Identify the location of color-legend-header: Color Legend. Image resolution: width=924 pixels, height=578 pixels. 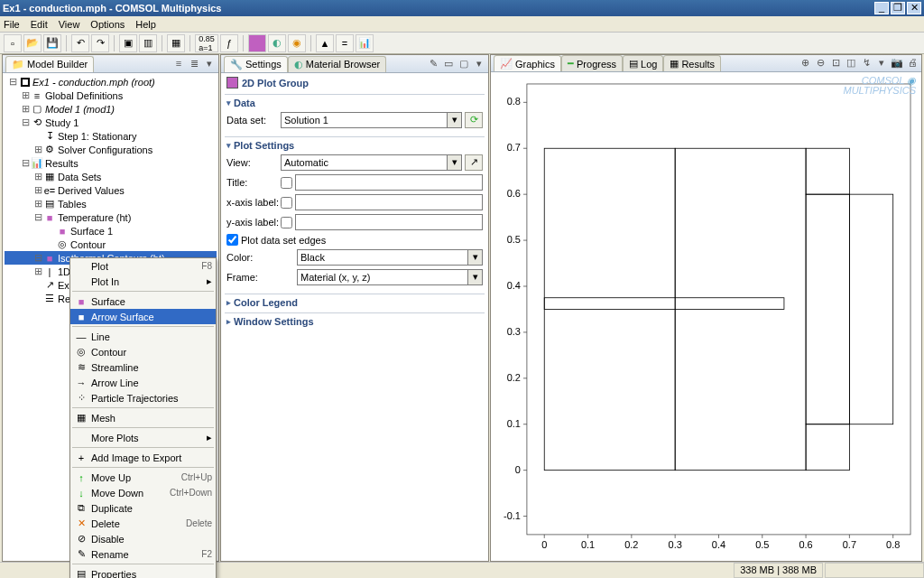
(355, 303).